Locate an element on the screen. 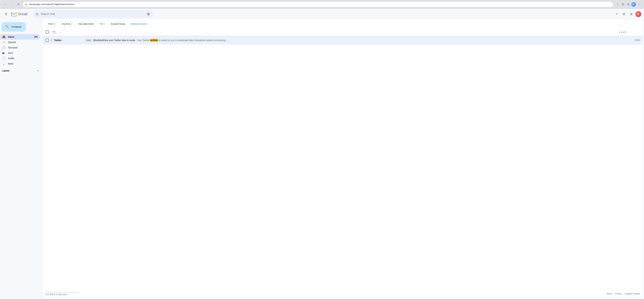 This screenshot has height=299, width=644. footer-links: Terms · Privacy · Program Policies is located at coordinates (623, 294).